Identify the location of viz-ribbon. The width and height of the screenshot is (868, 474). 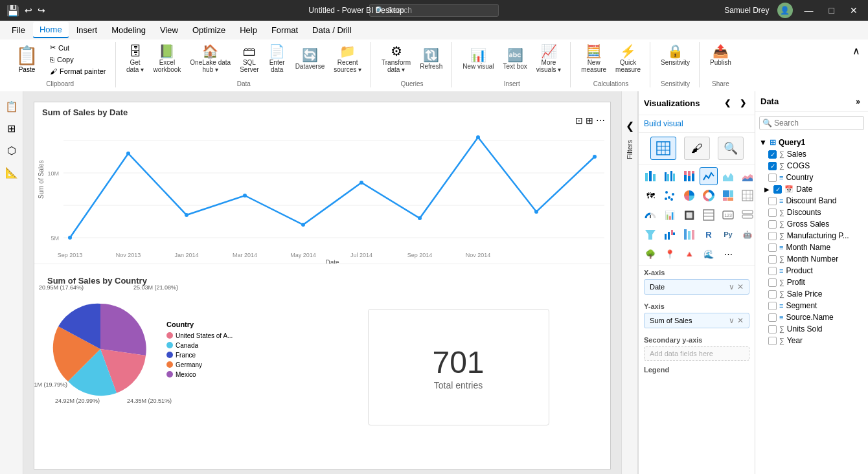
(689, 234).